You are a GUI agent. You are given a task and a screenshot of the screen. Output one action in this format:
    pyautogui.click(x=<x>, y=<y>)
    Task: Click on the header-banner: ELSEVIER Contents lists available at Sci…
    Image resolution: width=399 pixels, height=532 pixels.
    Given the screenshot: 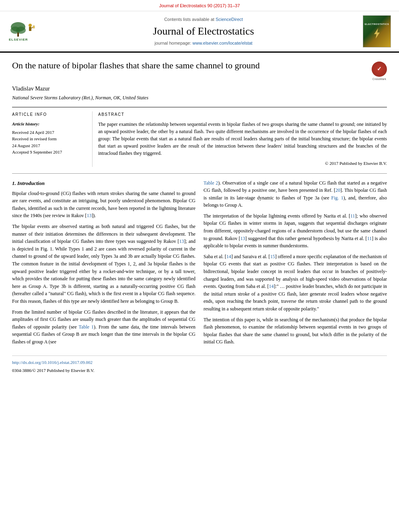 What is the action you would take?
    pyautogui.click(x=200, y=32)
    